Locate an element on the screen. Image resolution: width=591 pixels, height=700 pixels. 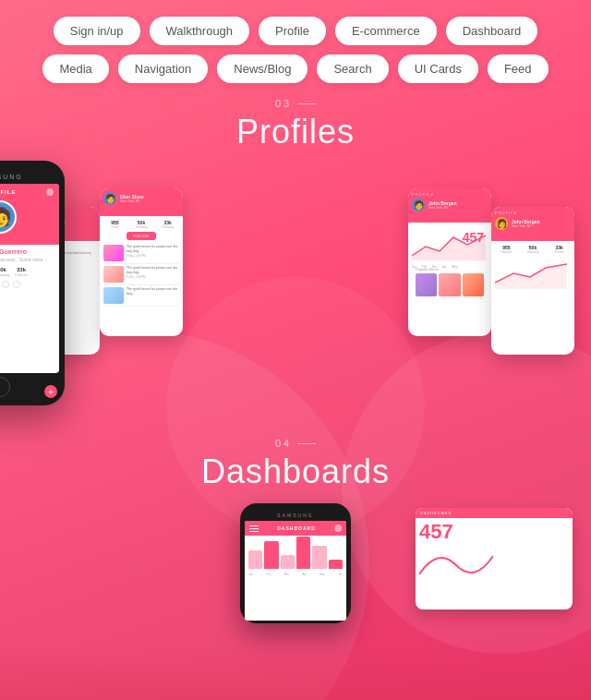
right-card-2-title: PROFILE is located at coordinates (533, 212).